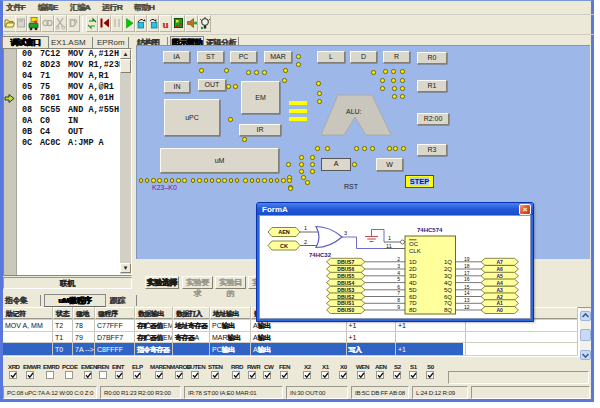 Image resolution: width=600 pixels, height=408 pixels. Describe the element at coordinates (467, 287) in the screenshot. I see `svg-text: 15` at that location.